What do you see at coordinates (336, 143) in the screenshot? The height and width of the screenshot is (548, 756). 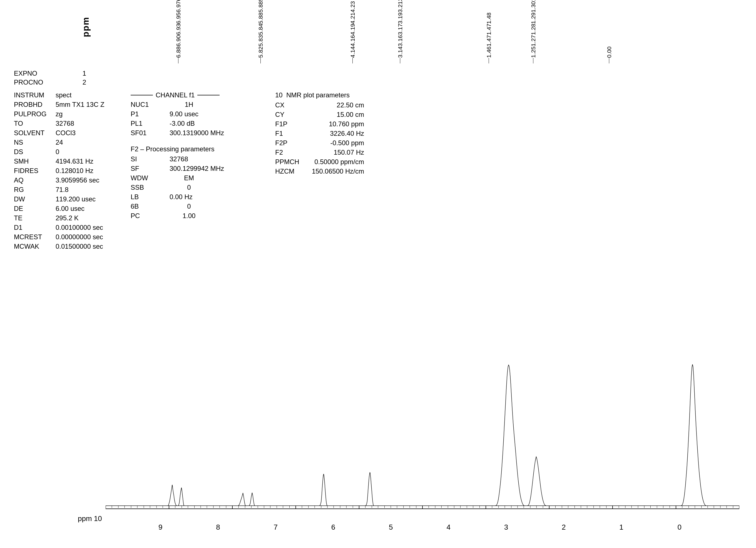 I see `f2p-row: F2P -0.500 ppm` at bounding box center [336, 143].